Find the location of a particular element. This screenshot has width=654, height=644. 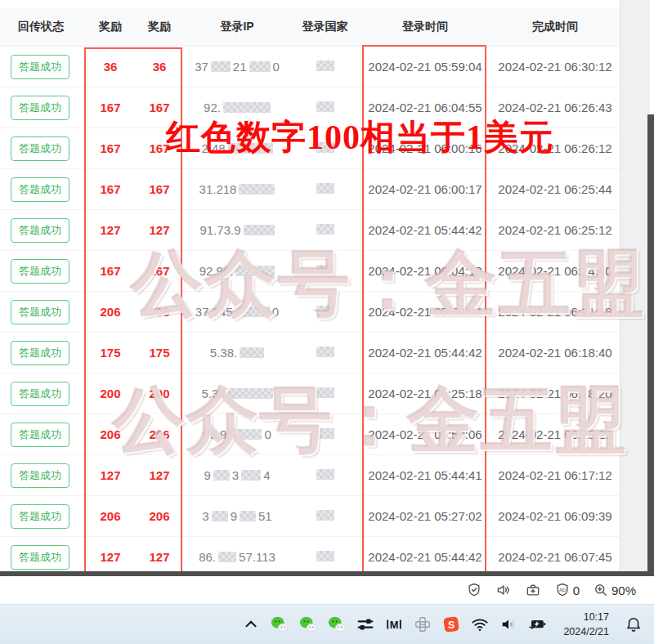

cross-pad-app-icon is located at coordinates (423, 624).